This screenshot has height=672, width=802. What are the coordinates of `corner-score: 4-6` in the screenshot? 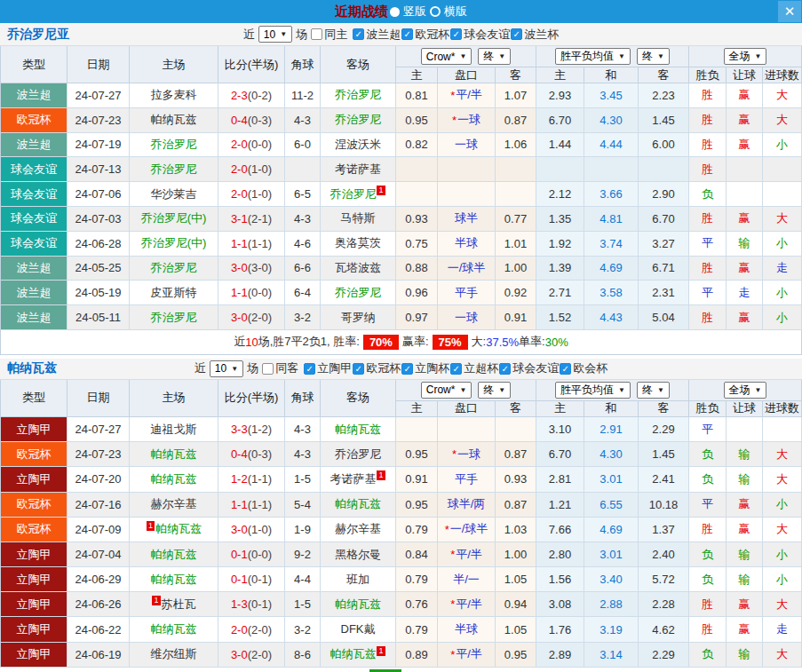 It's located at (303, 244).